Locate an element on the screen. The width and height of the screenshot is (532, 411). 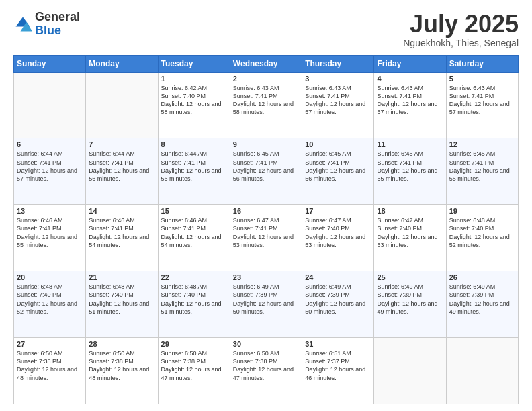
day-info: Sunrise: 6:51 AM Sunset: 7:37 PM Dayligh… is located at coordinates (338, 365).